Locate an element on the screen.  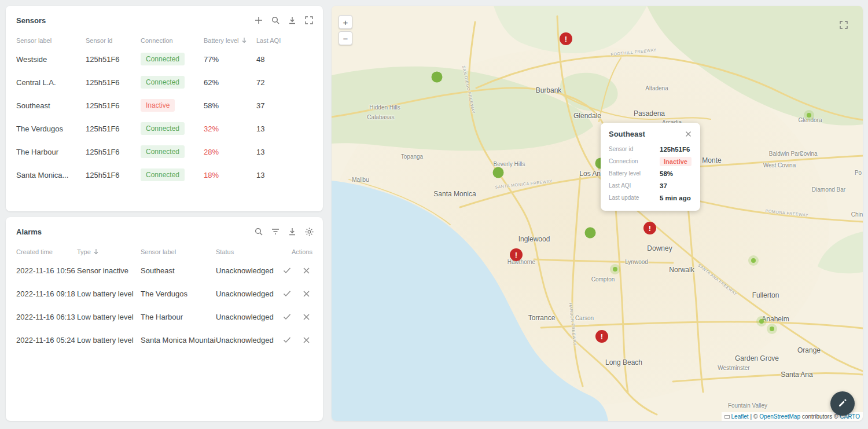
sensors-toolbar is located at coordinates (284, 20).